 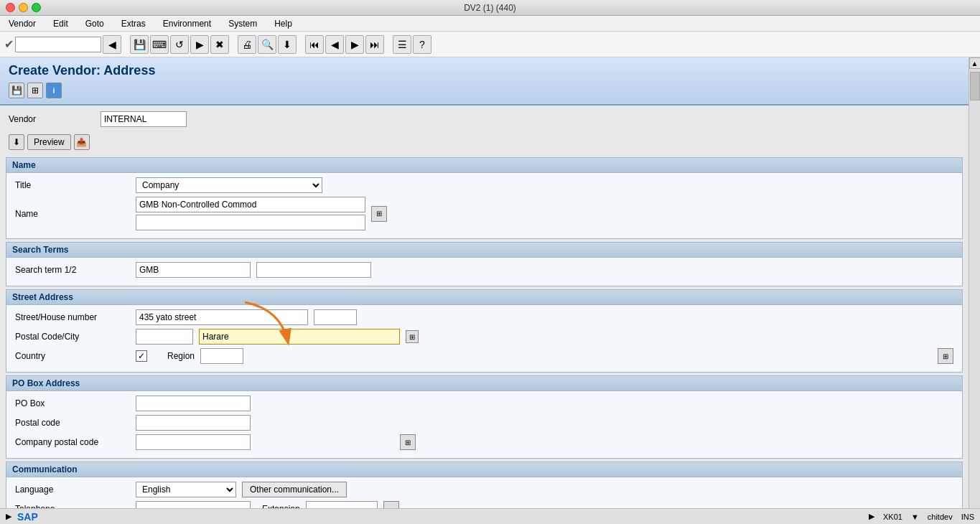 What do you see at coordinates (181, 356) in the screenshot?
I see `region-label: Region` at bounding box center [181, 356].